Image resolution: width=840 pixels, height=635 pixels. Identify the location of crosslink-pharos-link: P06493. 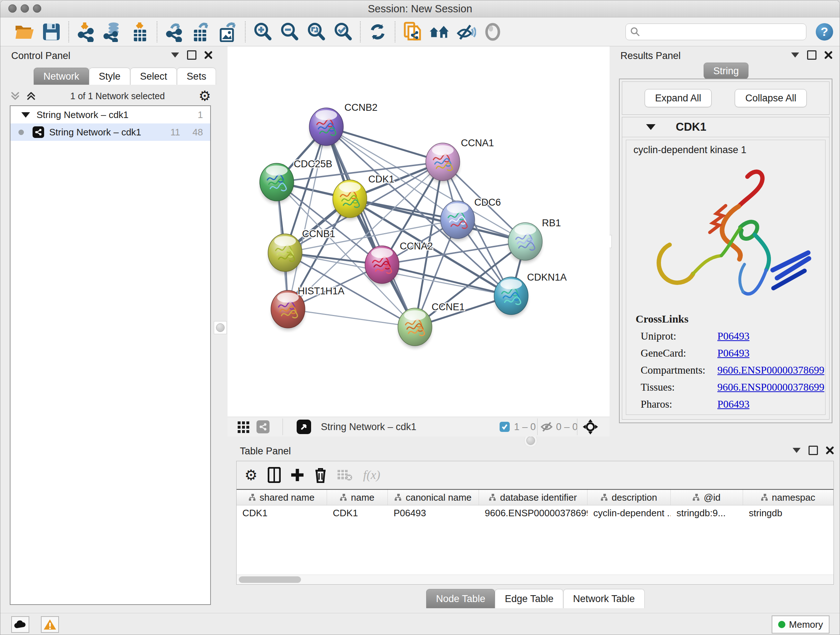
(734, 404).